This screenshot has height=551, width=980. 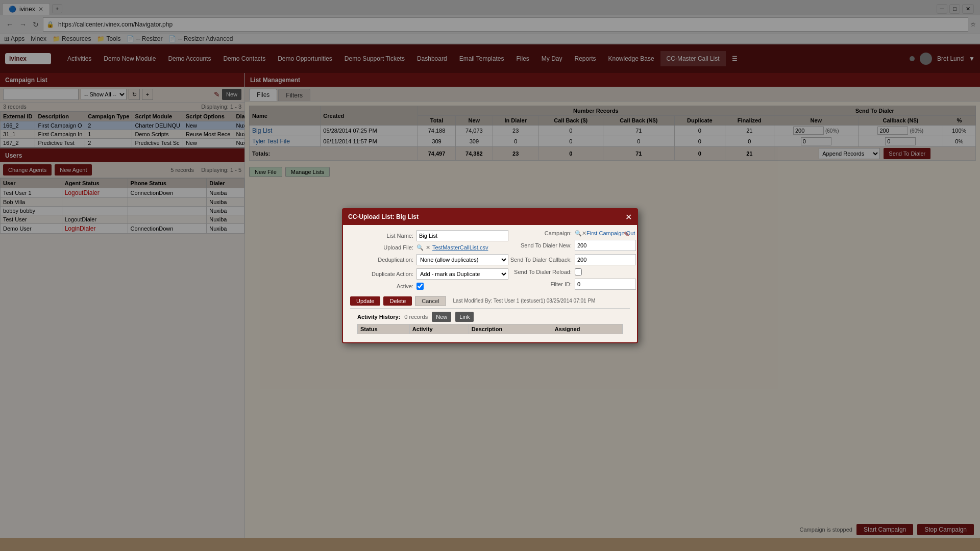 What do you see at coordinates (383, 286) in the screenshot?
I see `active-label: Active:` at bounding box center [383, 286].